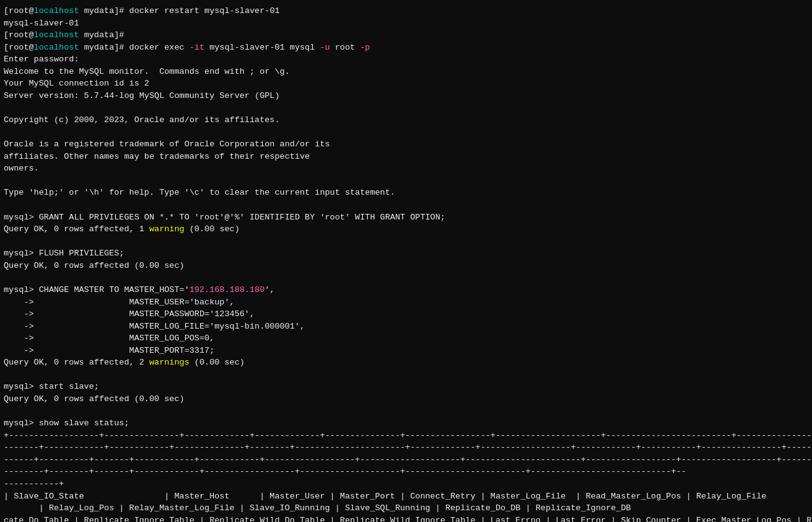  What do you see at coordinates (406, 133) in the screenshot?
I see `terminal-line-blank2` at bounding box center [406, 133].